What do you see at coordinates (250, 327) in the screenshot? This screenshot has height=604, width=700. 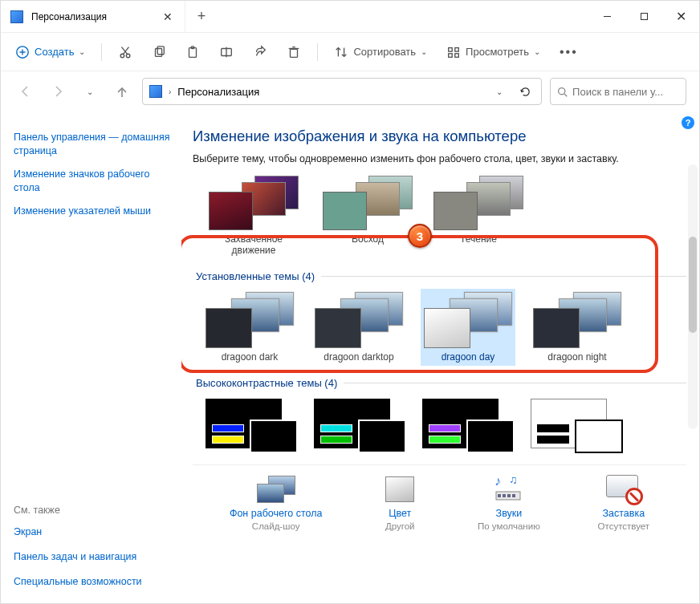 I see `theme-card: dragoon dark` at bounding box center [250, 327].